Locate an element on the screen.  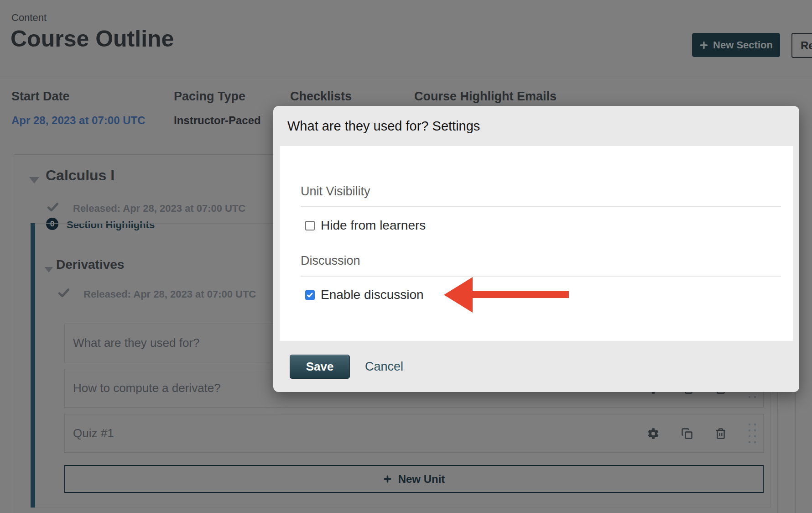
unit-settings-gear-icon is located at coordinates (653, 434).